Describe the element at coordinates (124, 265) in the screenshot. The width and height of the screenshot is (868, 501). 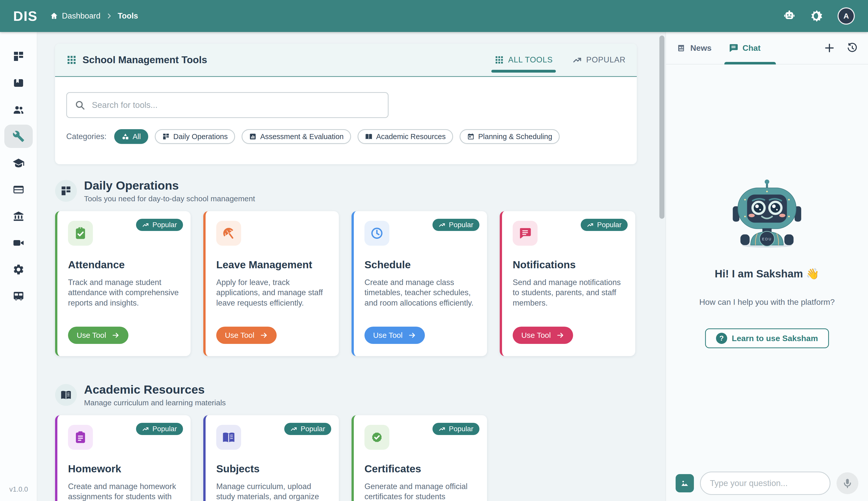
I see `card-title: Attendance` at that location.